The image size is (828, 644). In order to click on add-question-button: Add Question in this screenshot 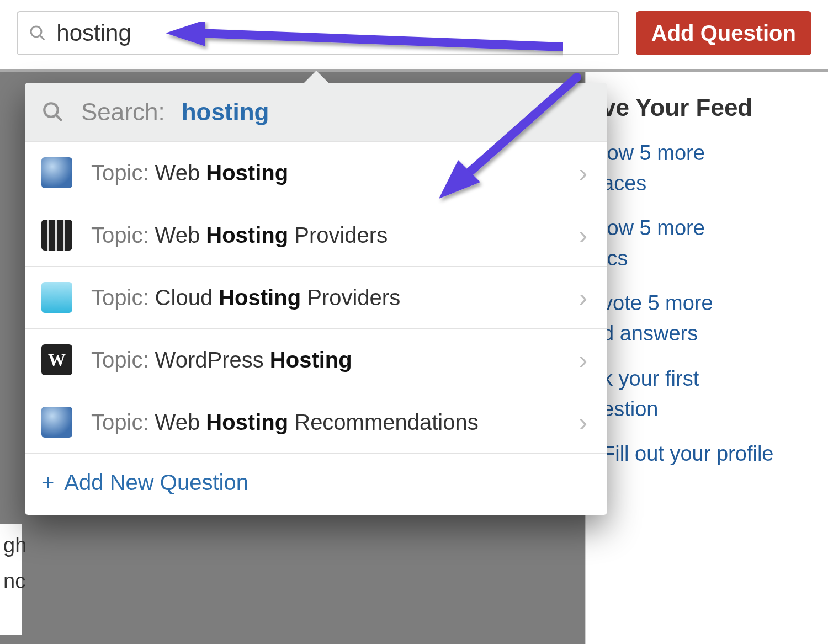, I will do `click(724, 33)`.